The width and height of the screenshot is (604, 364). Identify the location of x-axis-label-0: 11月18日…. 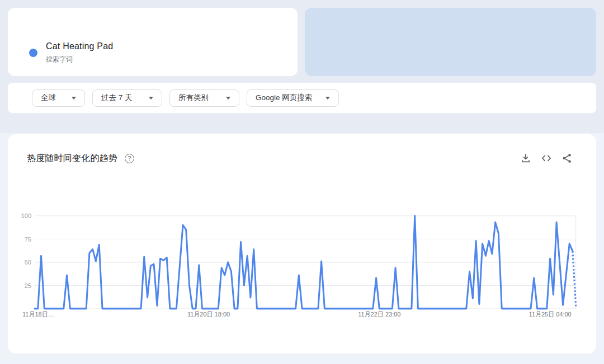
(38, 314).